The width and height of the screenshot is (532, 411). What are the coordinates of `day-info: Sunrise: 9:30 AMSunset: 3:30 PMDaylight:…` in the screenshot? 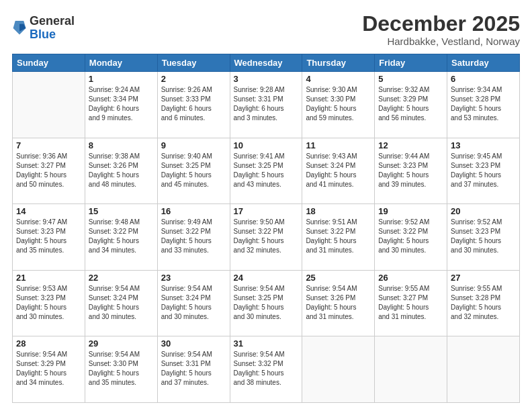 It's located at (339, 104).